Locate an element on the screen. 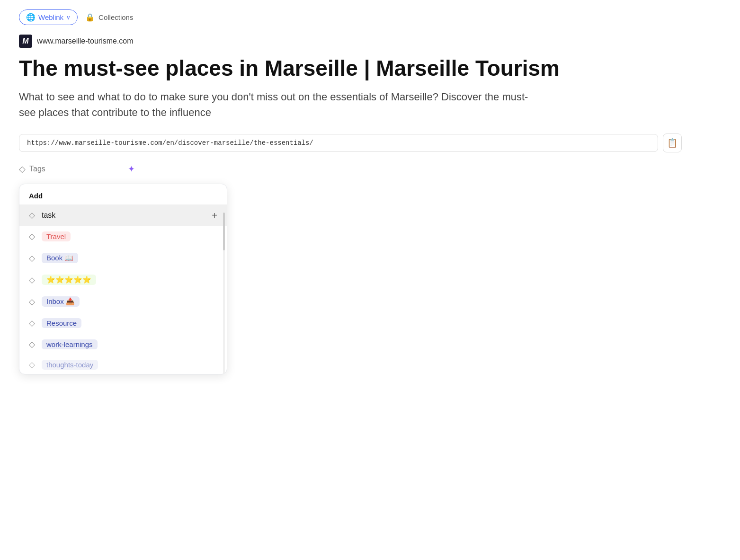  list-item: ◇ thoughts-today is located at coordinates (123, 364).